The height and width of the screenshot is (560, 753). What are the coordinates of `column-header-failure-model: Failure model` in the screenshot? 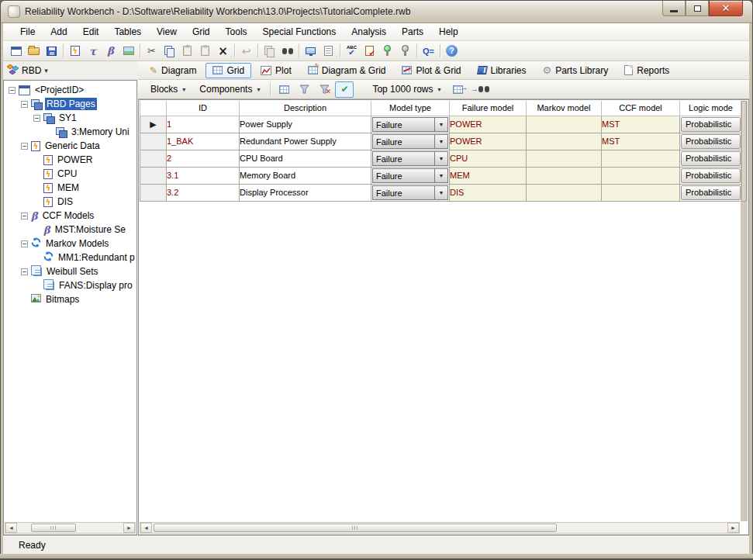 It's located at (489, 109).